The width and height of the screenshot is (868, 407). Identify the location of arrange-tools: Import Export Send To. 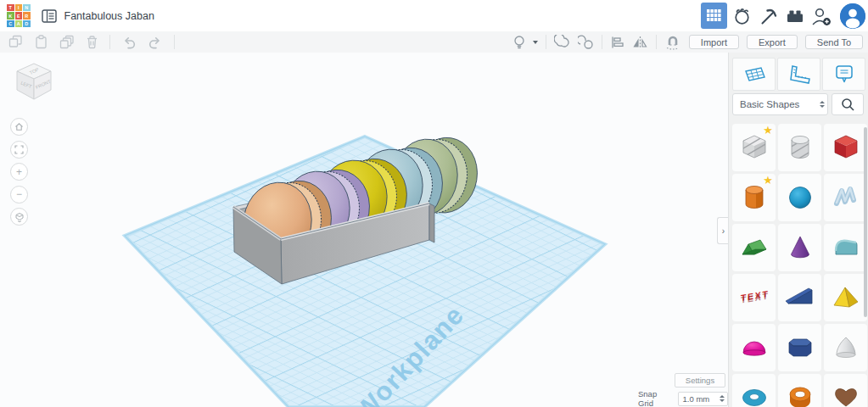
(691, 42).